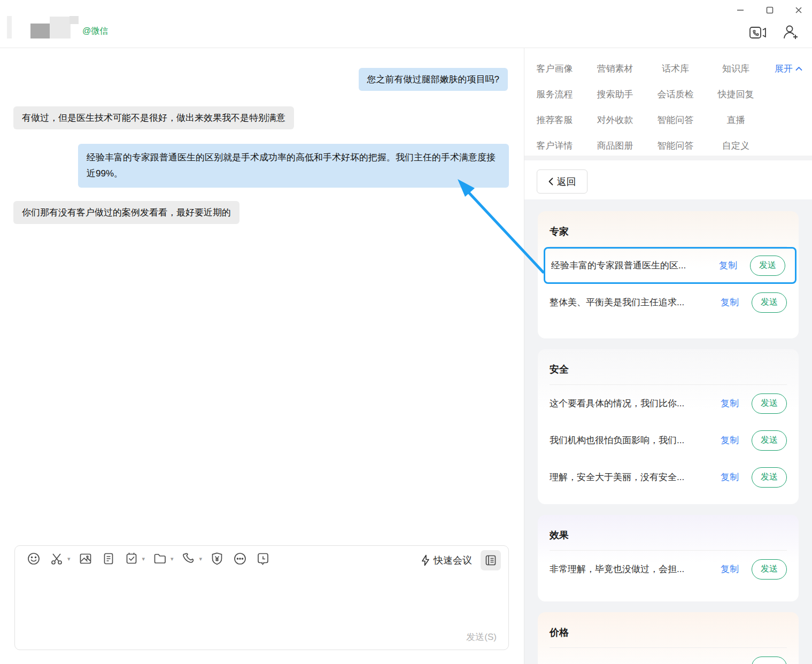  I want to click on chat-history-icon, so click(263, 559).